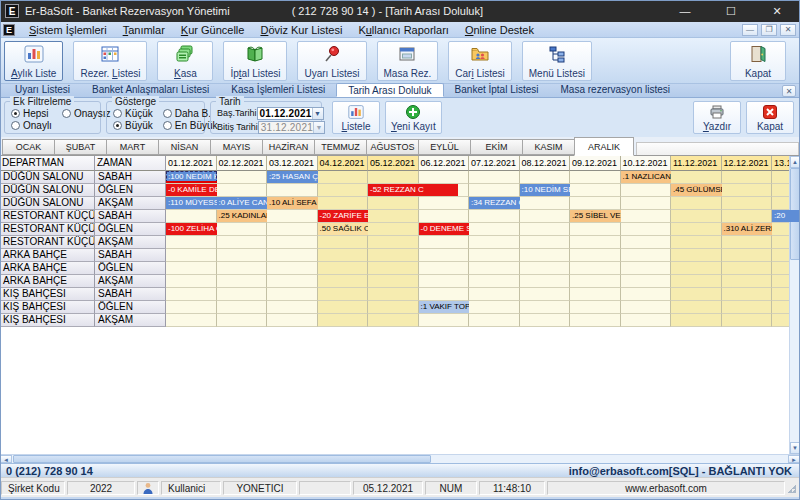 The height and width of the screenshot is (500, 800). Describe the element at coordinates (616, 90) in the screenshot. I see `doc-tab: Masa rezervasyon listesi` at that location.